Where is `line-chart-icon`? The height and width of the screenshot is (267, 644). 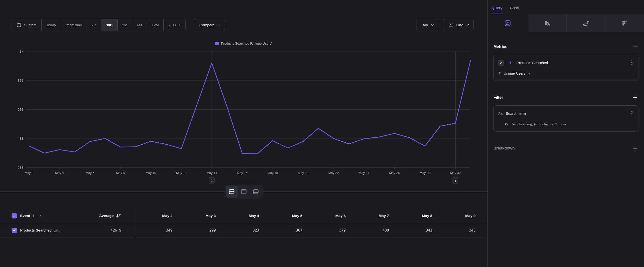 line-chart-icon is located at coordinates (451, 25).